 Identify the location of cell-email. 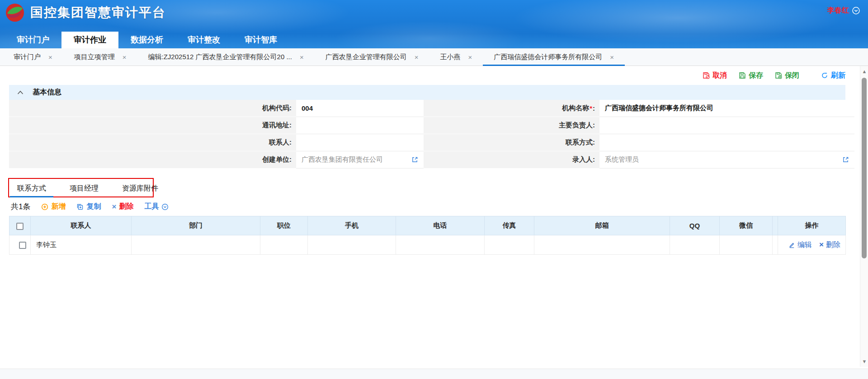
(602, 245).